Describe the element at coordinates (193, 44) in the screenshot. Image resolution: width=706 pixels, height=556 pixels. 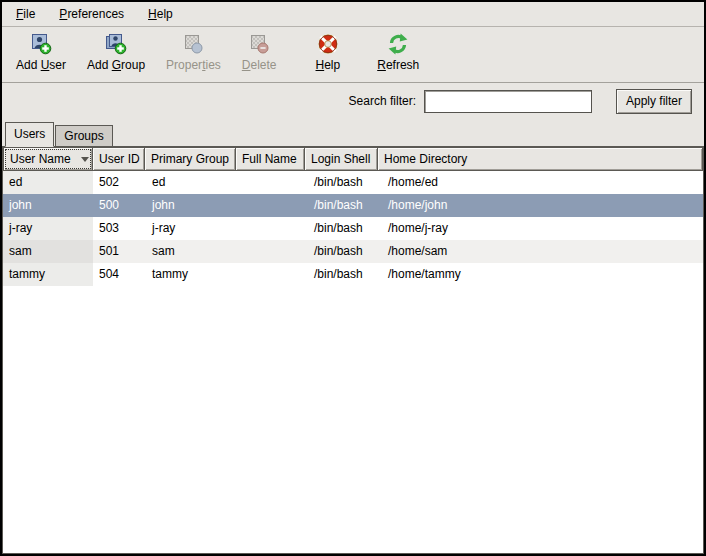
I see `properties-icon` at that location.